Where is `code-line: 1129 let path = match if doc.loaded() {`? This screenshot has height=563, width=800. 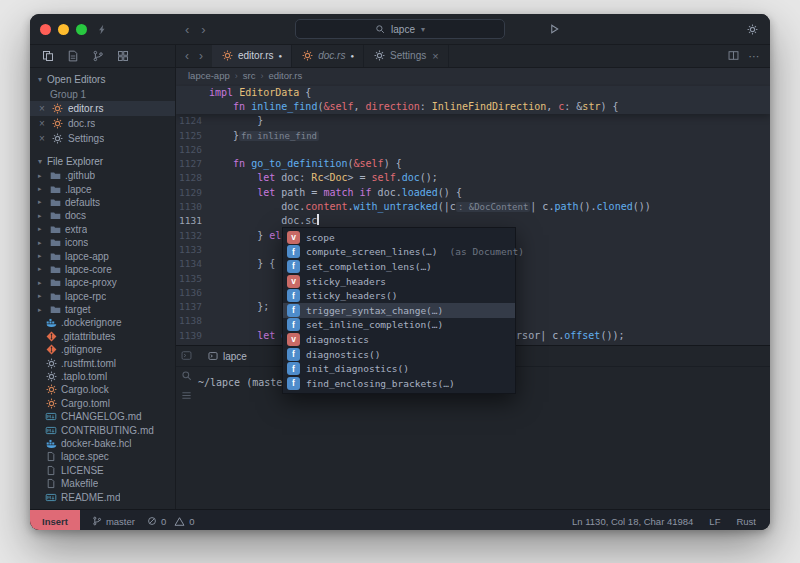 code-line: 1129 let path = match if doc.loaded() { is located at coordinates (473, 193).